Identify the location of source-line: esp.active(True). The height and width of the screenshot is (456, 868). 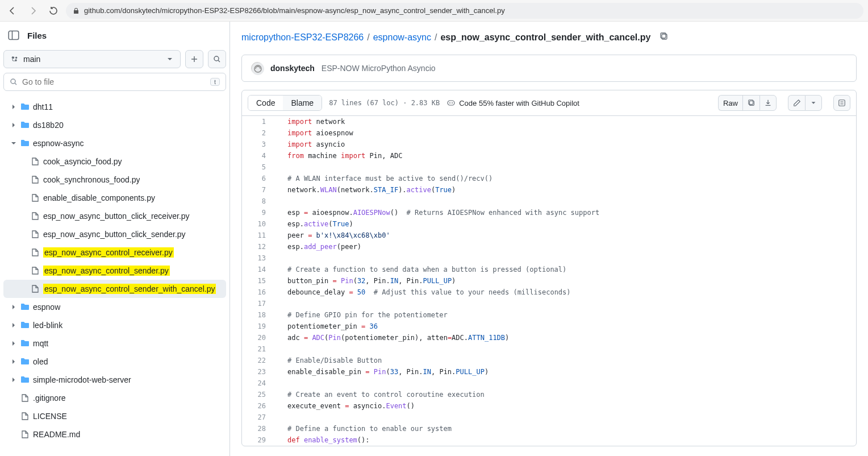
(315, 224).